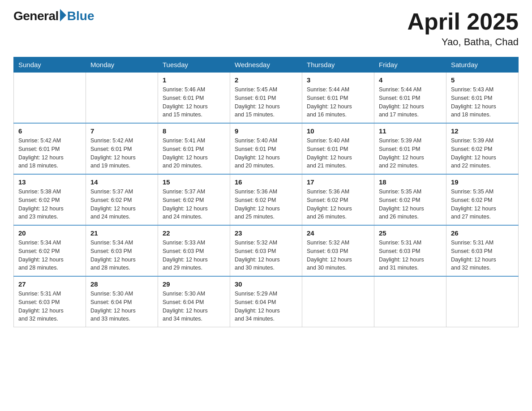 The image size is (532, 411). Describe the element at coordinates (266, 251) in the screenshot. I see `calendar-cell: 23Sunrise: 5:32 AM Sunset: 6:03 PM Dayli…` at that location.